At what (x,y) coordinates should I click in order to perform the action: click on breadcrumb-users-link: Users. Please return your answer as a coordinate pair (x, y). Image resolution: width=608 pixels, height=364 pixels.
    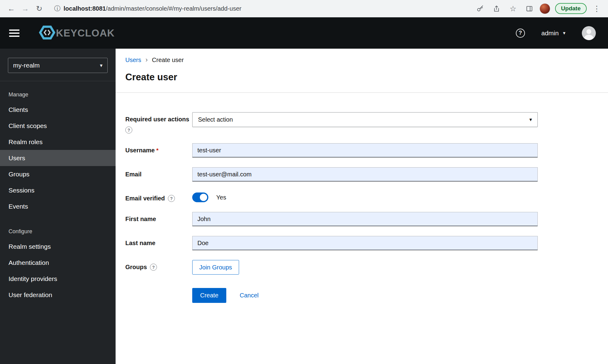
    Looking at the image, I should click on (133, 60).